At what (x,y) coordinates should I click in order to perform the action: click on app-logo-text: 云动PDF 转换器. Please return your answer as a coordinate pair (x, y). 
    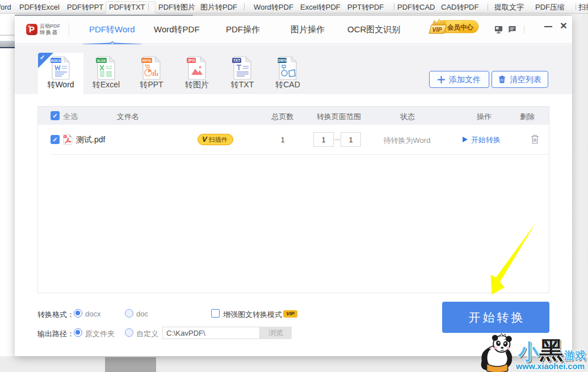
    Looking at the image, I should click on (50, 29).